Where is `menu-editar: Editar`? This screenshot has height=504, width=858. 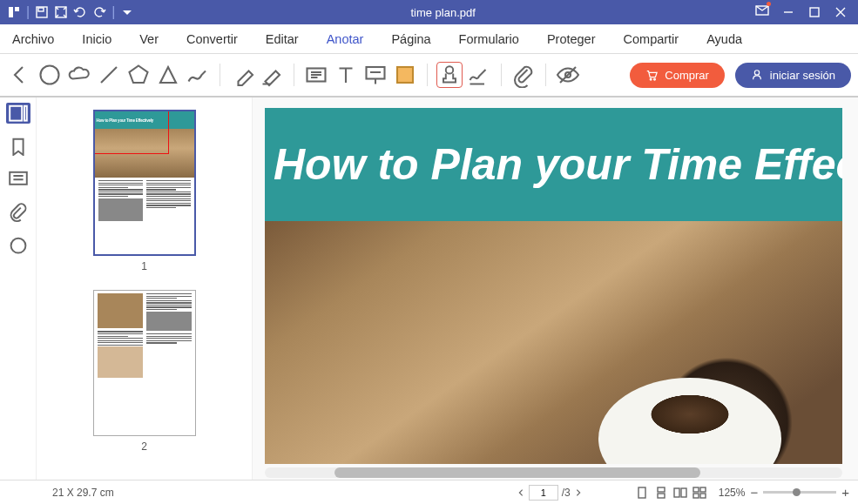
menu-editar: Editar is located at coordinates (282, 39).